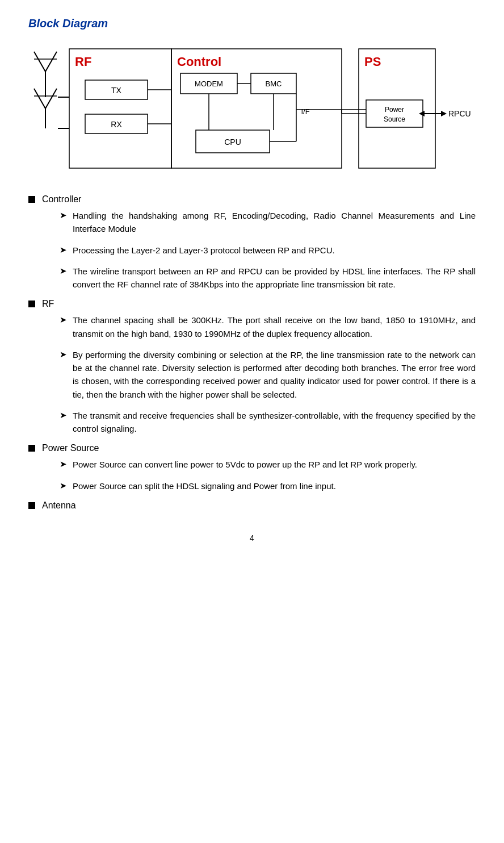 Image resolution: width=504 pixels, height=843 pixels. What do you see at coordinates (32, 304) in the screenshot?
I see `bullet-icon-rf` at bounding box center [32, 304].